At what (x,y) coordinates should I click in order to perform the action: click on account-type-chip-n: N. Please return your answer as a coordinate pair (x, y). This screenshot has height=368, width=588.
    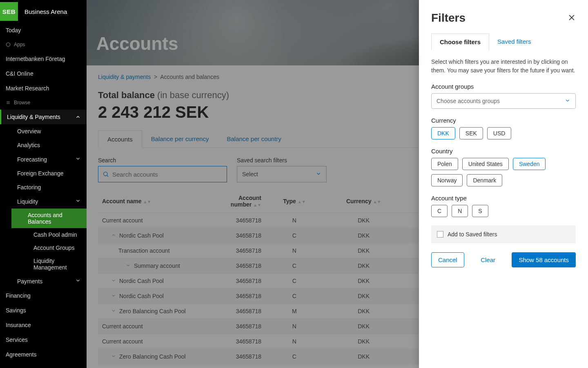
    Looking at the image, I should click on (460, 211).